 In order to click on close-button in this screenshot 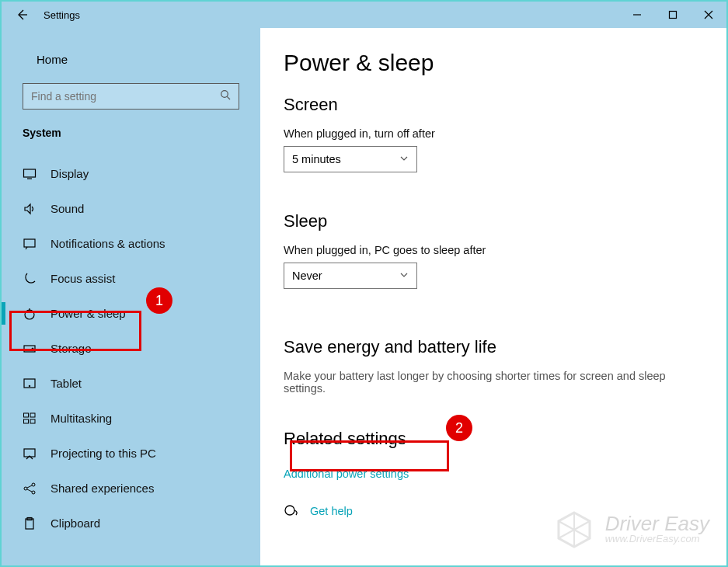, I will do `click(709, 15)`.